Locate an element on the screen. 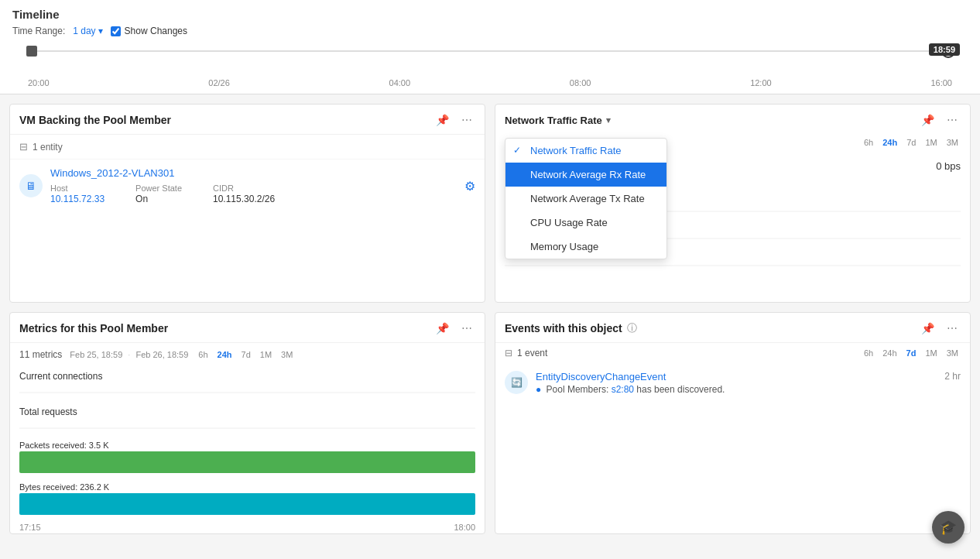 Image resolution: width=980 pixels, height=559 pixels. metrics-card-actions: 📌 ⋯ is located at coordinates (454, 328).